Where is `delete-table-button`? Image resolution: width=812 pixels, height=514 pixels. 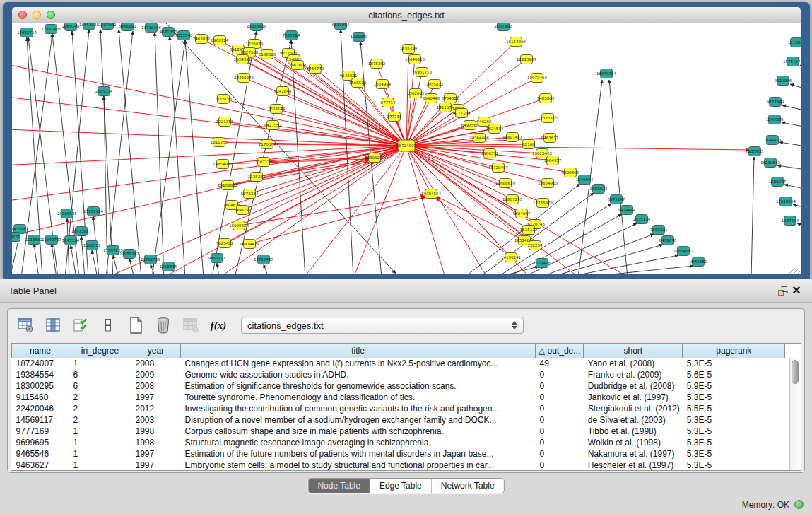 delete-table-button is located at coordinates (163, 325).